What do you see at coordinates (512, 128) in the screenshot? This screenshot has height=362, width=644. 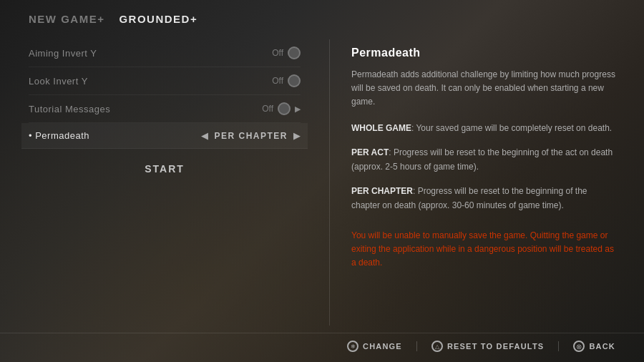 I see `info-whole-game-text: : Your saved game will be completely res…` at bounding box center [512, 128].